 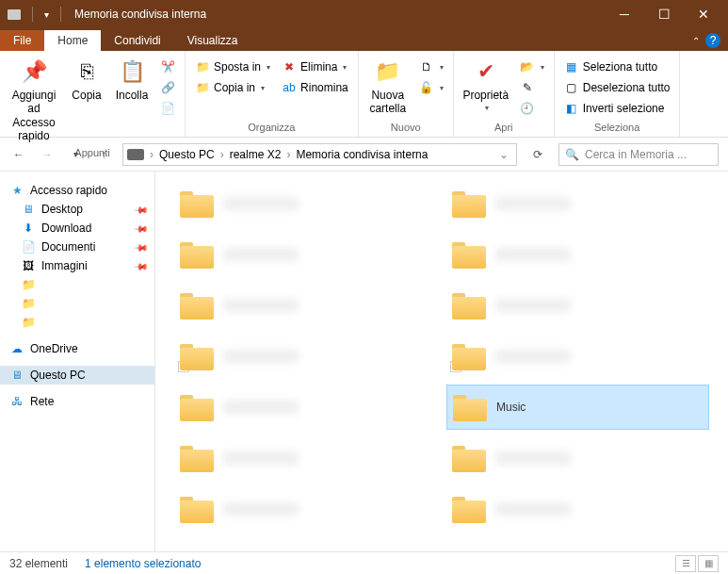 I want to click on sidebar-item-blur3: 📁, so click(x=77, y=322).